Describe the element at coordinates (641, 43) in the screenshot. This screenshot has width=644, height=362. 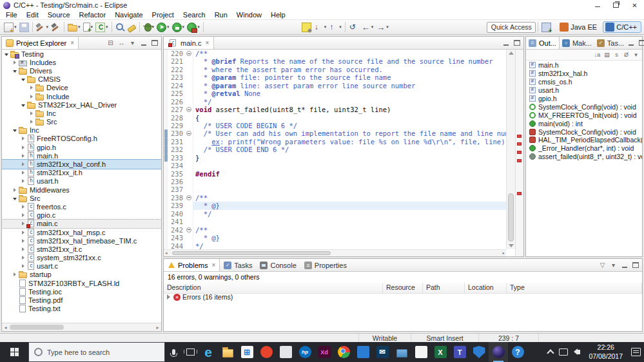
I see `maximize-view-icon` at that location.